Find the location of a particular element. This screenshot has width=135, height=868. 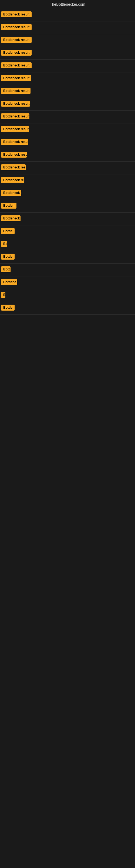

result-row-19: Bottle is located at coordinates (68, 257).